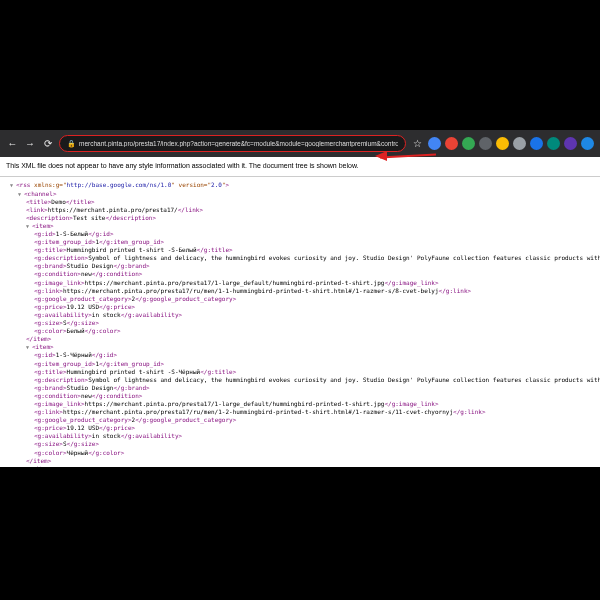 The width and height of the screenshot is (600, 600). Describe the element at coordinates (300, 166) in the screenshot. I see `xml-notice: This XML file does not appear to have an…` at that location.